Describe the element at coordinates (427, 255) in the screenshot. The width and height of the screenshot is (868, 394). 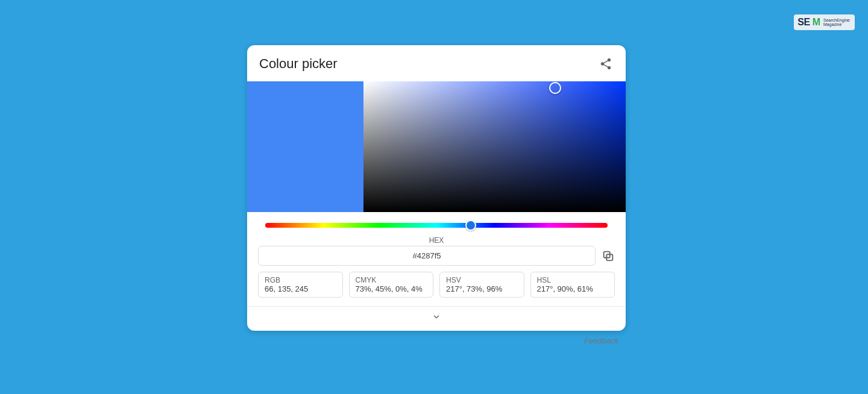
I see `hex-input: #4287f5` at that location.